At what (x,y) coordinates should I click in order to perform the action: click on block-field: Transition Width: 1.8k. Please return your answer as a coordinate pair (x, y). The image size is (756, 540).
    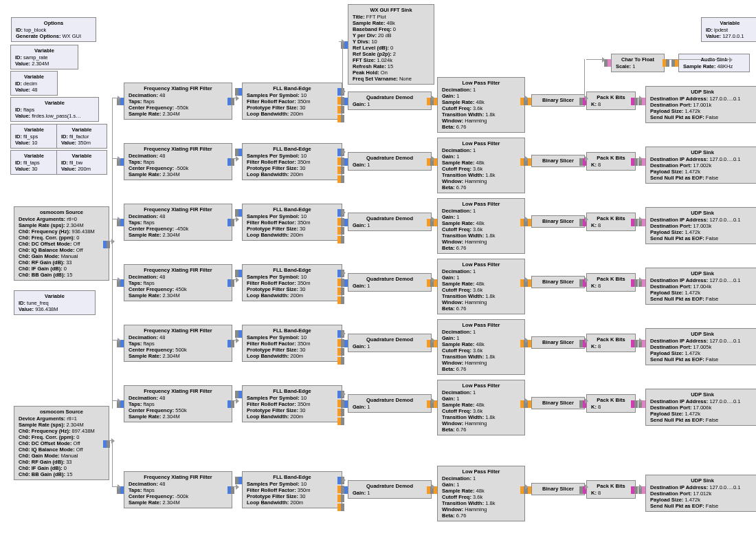
    Looking at the image, I should click on (481, 296).